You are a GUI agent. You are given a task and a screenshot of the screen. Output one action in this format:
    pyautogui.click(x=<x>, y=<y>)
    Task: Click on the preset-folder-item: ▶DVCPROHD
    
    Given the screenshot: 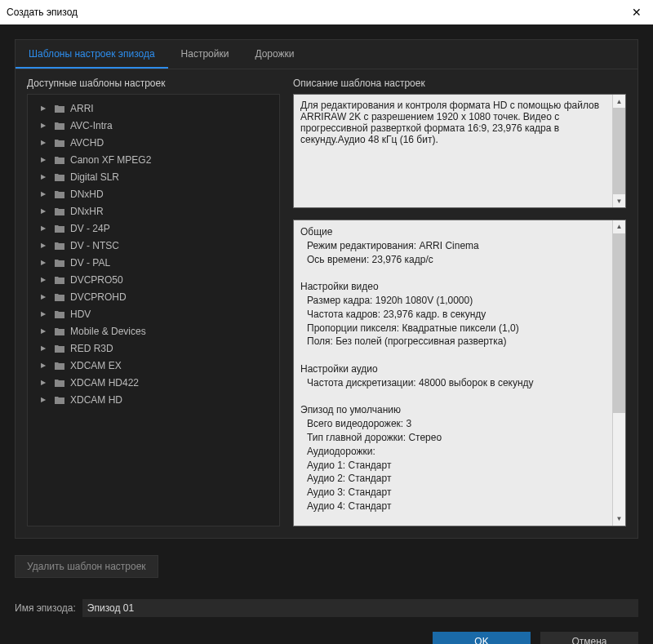 What is the action you would take?
    pyautogui.click(x=153, y=297)
    